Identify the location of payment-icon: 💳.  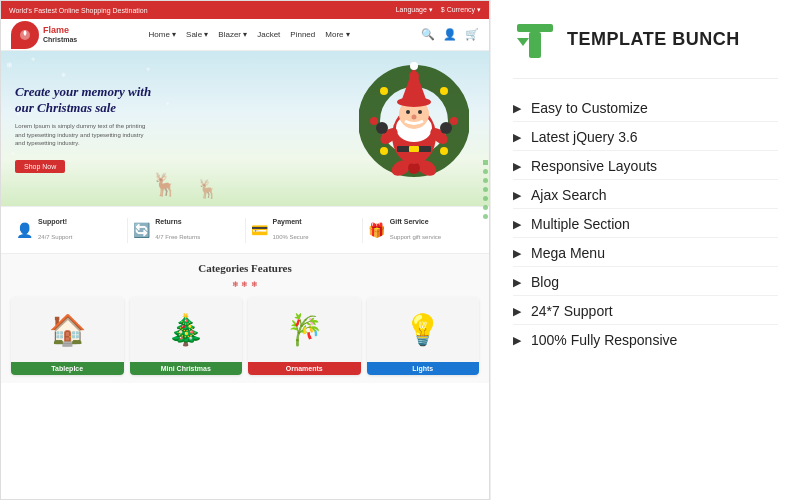
(260, 230).